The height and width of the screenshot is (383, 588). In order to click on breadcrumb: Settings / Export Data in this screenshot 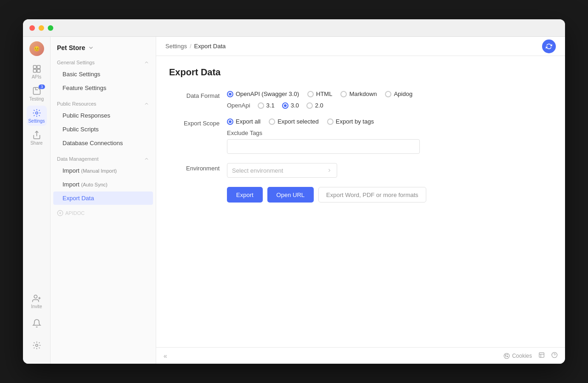, I will do `click(196, 46)`.